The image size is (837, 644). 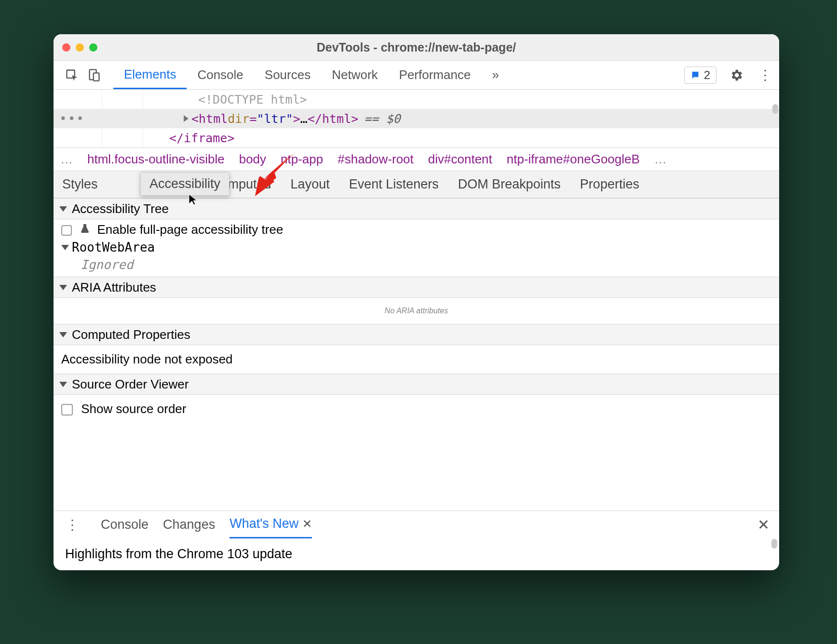 What do you see at coordinates (417, 554) in the screenshot?
I see `drawer-body: Highlights from the Chrome 103 update` at bounding box center [417, 554].